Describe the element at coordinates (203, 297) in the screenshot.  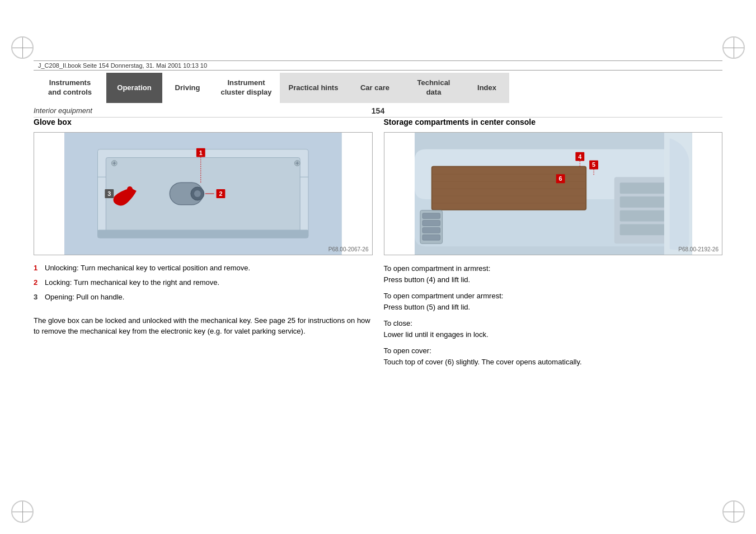
I see `instruction-item-3: 3 Opening: Pull on handle.` at that location.